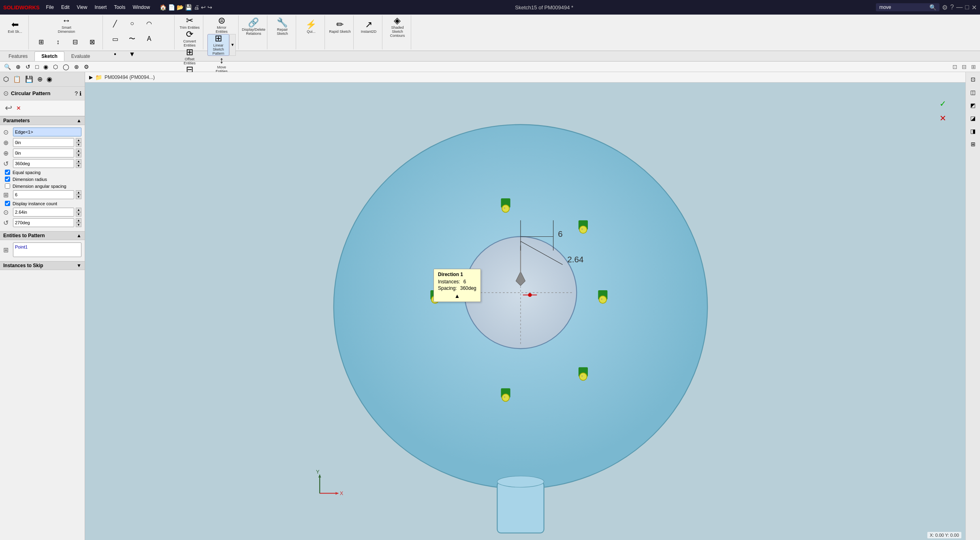 Image resolution: width=980 pixels, height=540 pixels. What do you see at coordinates (952, 7) in the screenshot?
I see `help-icon: ?` at bounding box center [952, 7].